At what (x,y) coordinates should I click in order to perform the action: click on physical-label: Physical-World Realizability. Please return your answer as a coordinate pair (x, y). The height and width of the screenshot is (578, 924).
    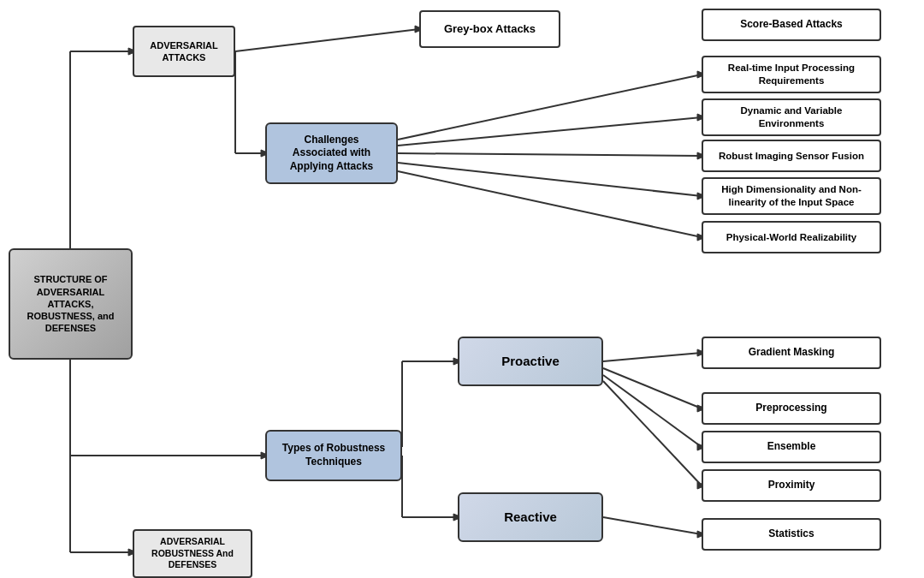
    Looking at the image, I should click on (792, 238).